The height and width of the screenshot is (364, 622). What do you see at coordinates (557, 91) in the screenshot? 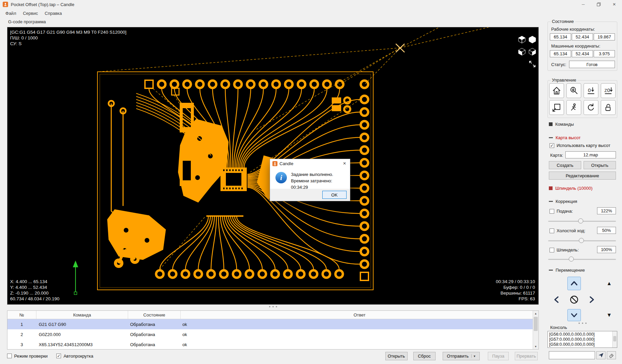
I see `home-button` at bounding box center [557, 91].